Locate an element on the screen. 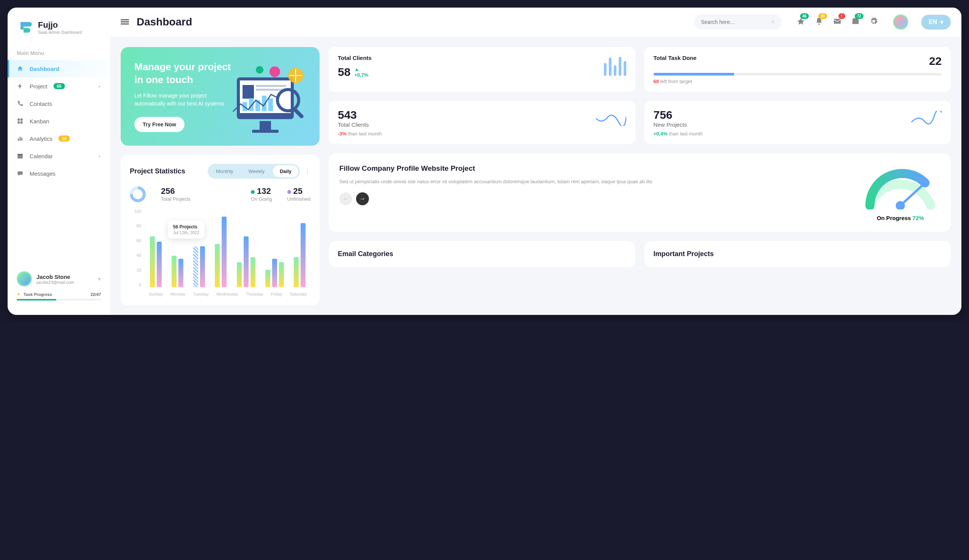 This screenshot has width=969, height=560. section-title: Important Projects is located at coordinates (798, 254).